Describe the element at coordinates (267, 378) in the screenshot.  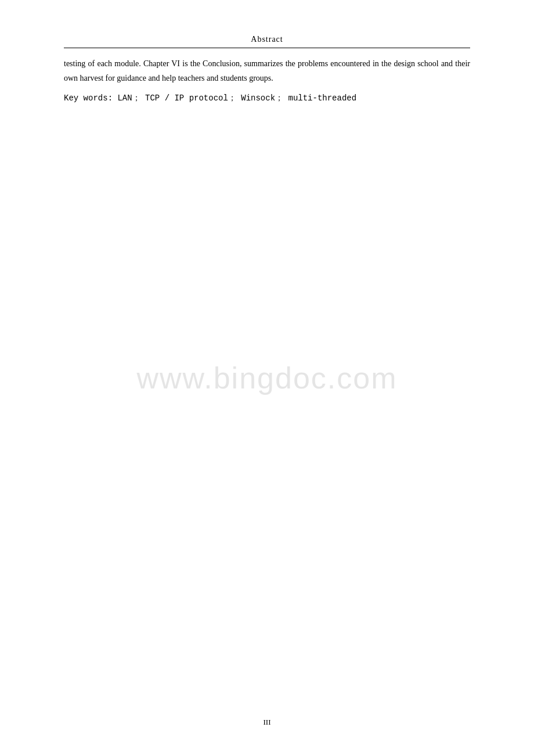
I see `watermark: www.bingdoc.com` at that location.